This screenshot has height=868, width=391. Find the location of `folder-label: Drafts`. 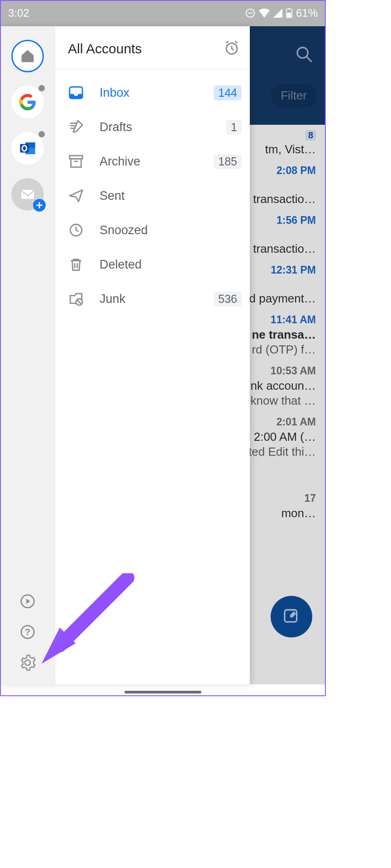

folder-label: Drafts is located at coordinates (155, 127).